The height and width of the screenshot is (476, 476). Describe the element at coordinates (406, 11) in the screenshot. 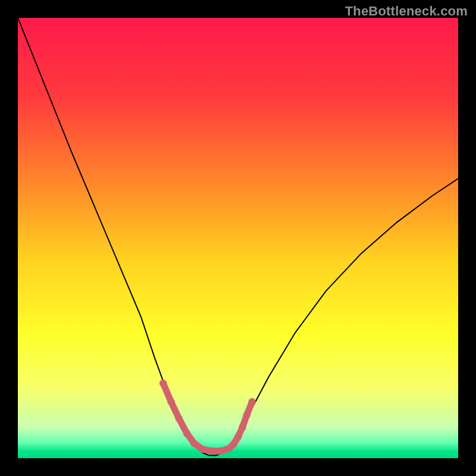

I see `watermark-text: TheBottleneck.com` at that location.